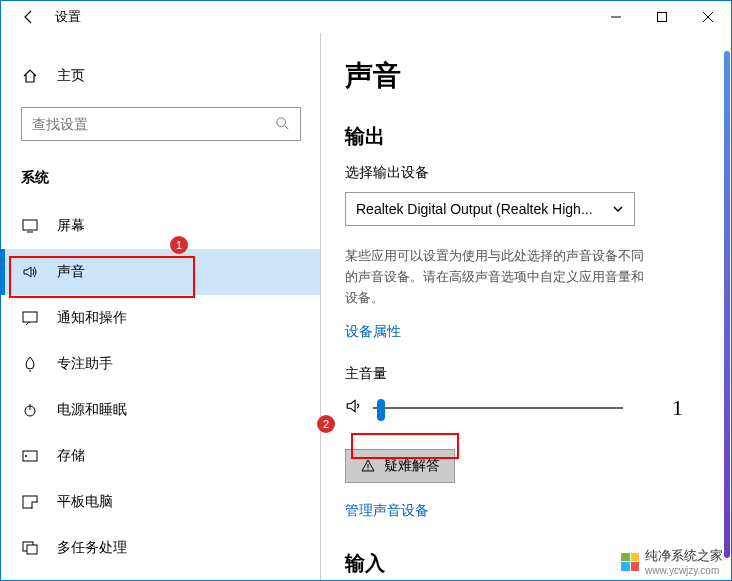 Image resolution: width=732 pixels, height=581 pixels. I want to click on home-icon, so click(30, 76).